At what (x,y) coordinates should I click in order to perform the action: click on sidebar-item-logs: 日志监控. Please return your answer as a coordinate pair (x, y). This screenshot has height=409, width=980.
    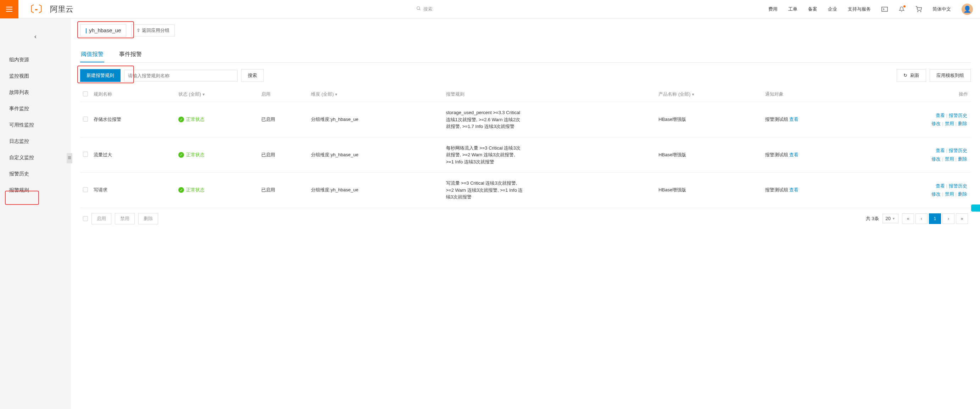
    Looking at the image, I should click on (35, 141).